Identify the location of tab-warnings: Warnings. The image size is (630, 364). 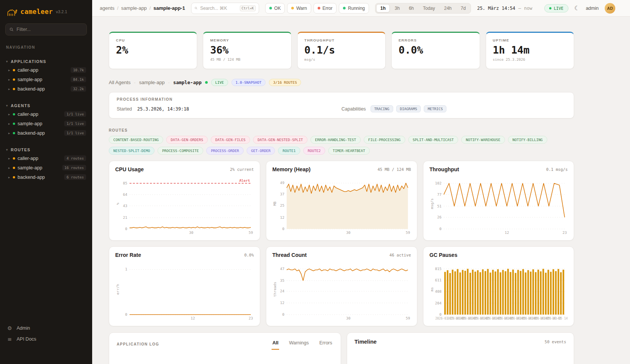
(299, 344).